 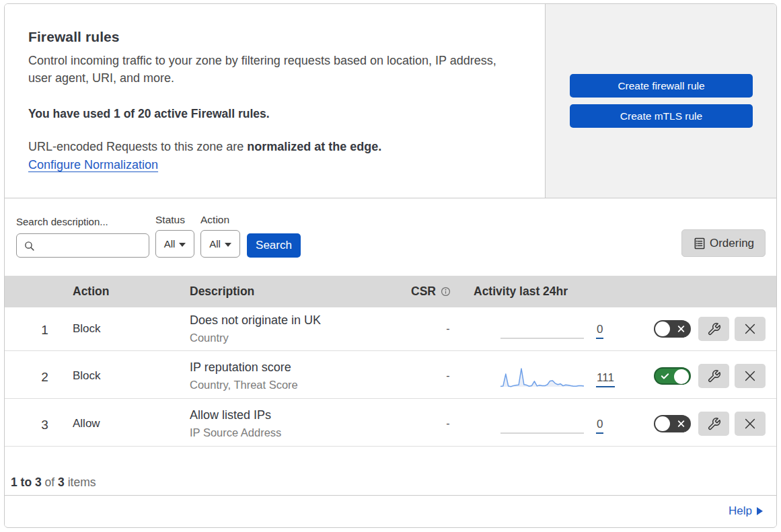 I want to click on rule-action: Allow, so click(x=131, y=424).